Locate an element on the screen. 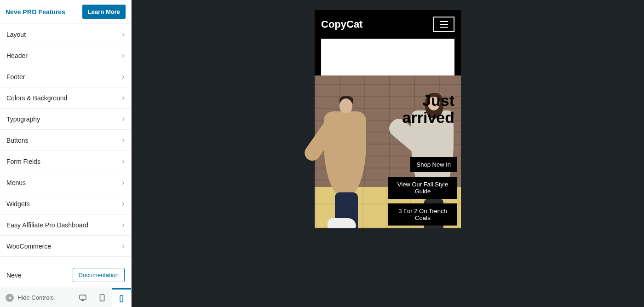 This screenshot has height=307, width=644. site-title: CopyCat is located at coordinates (342, 24).